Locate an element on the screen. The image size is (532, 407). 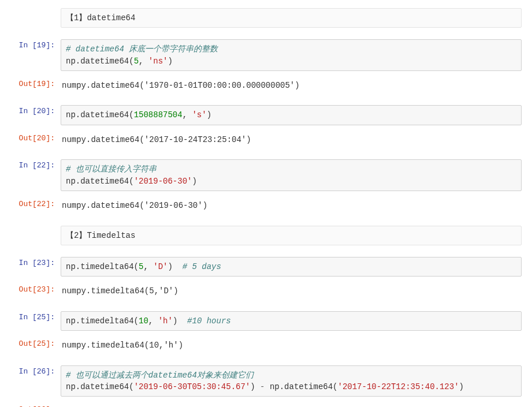
markdown-cell: 【1】datetime64 is located at coordinates (291, 18).